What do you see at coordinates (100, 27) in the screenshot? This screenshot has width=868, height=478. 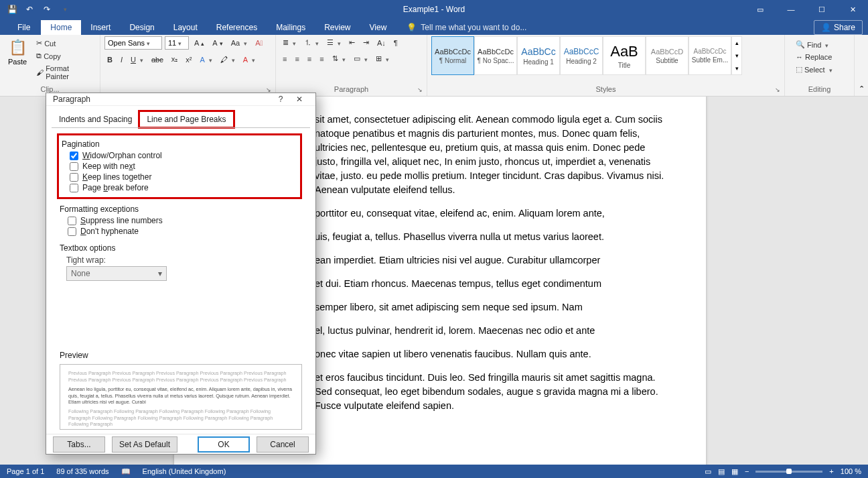 I see `tab-insert: Insert` at bounding box center [100, 27].